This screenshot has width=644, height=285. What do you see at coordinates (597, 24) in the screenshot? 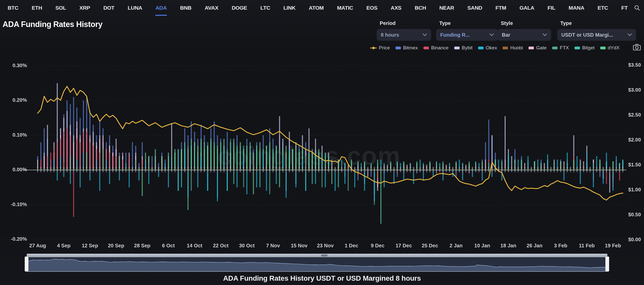
I see `margin-type-label: Type` at bounding box center [597, 24].